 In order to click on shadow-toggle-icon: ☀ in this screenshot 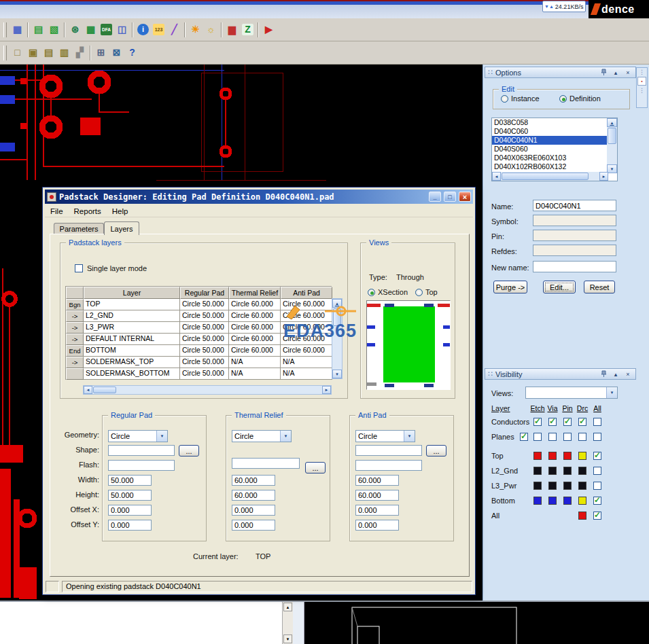, I will do `click(196, 30)`.